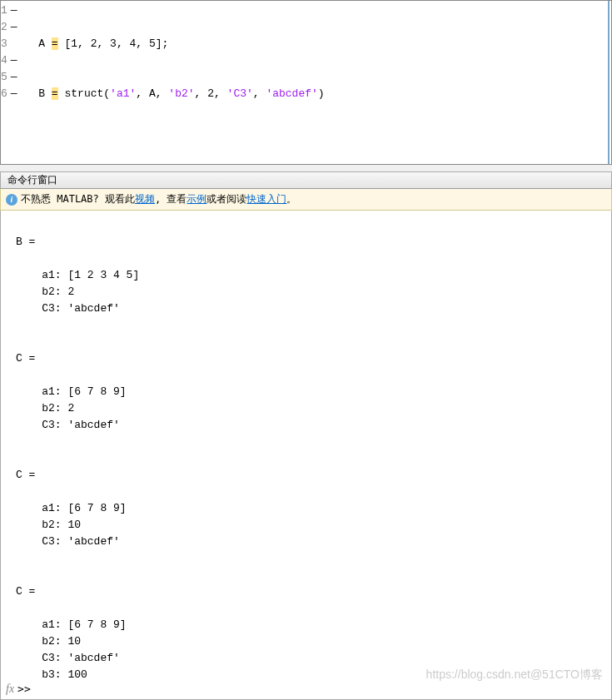  What do you see at coordinates (515, 674) in the screenshot?
I see `watermark-text: https://blog.csdn.net@51CTO博客` at bounding box center [515, 674].